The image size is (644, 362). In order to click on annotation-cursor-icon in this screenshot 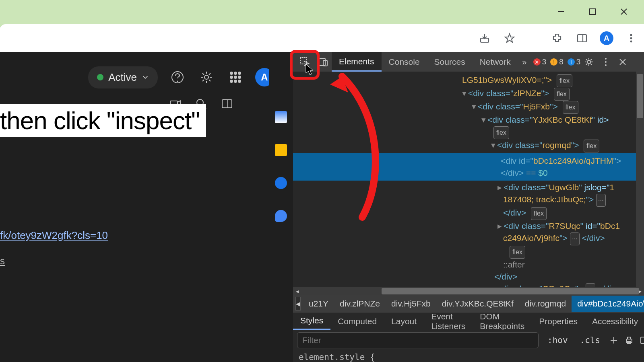, I will do `click(310, 70)`.